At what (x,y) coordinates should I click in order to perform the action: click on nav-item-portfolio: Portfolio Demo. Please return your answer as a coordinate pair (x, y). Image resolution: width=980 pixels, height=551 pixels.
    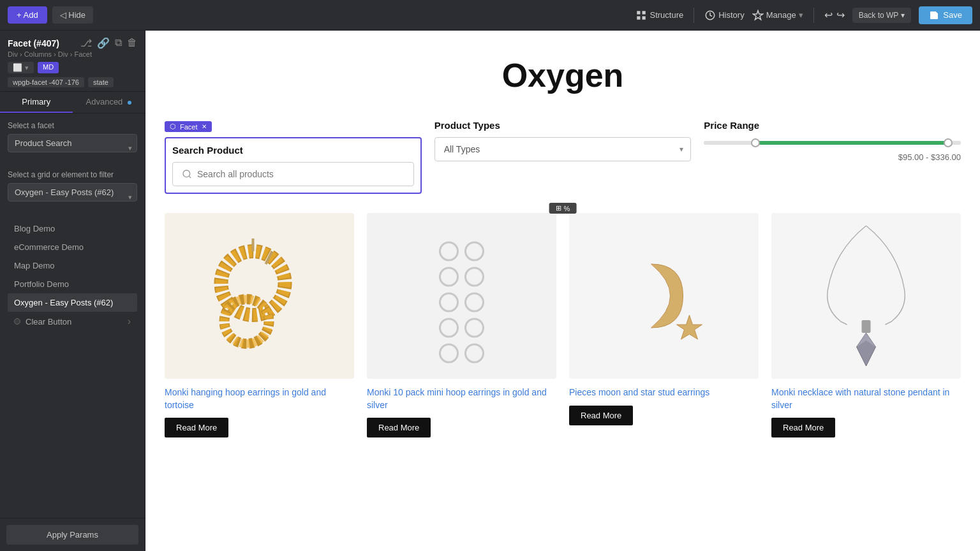
    Looking at the image, I should click on (73, 284).